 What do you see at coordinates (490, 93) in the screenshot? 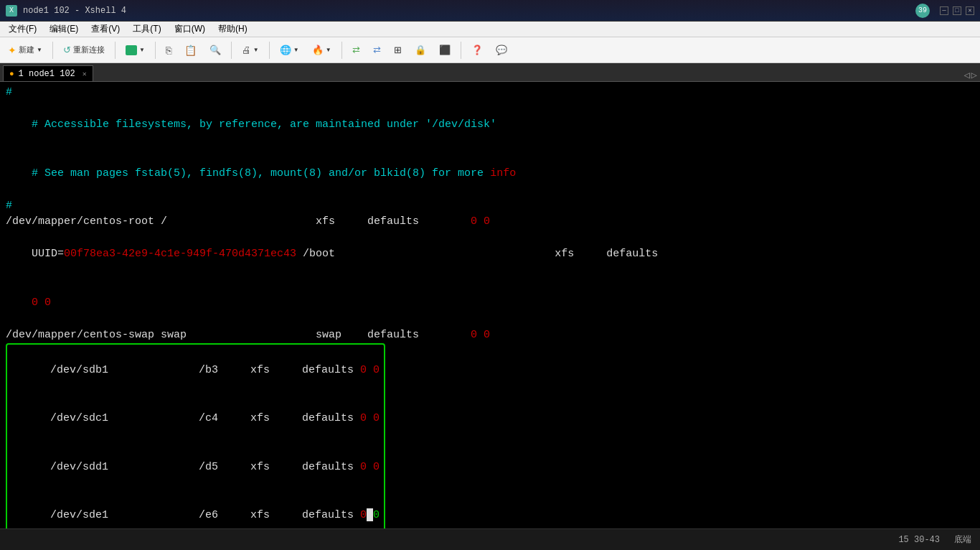
I see `term-line-hash1: #` at bounding box center [490, 93].